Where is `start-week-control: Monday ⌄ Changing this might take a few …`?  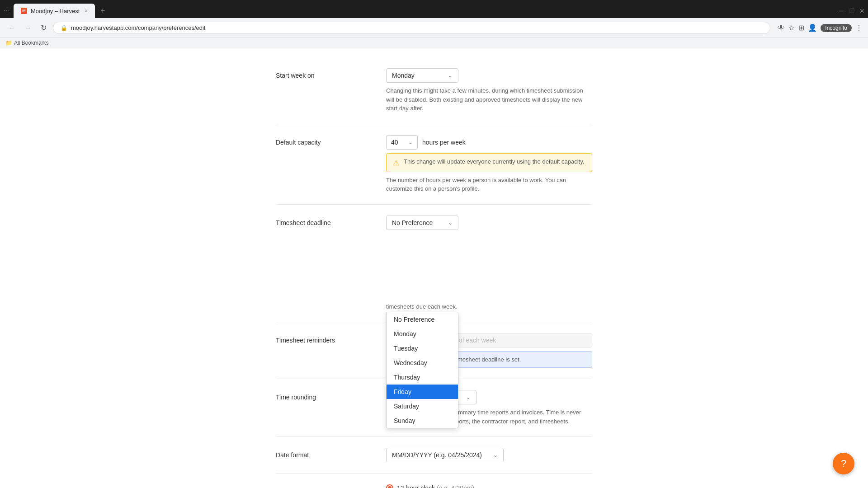 start-week-control: Monday ⌄ Changing this might take a few … is located at coordinates (489, 90).